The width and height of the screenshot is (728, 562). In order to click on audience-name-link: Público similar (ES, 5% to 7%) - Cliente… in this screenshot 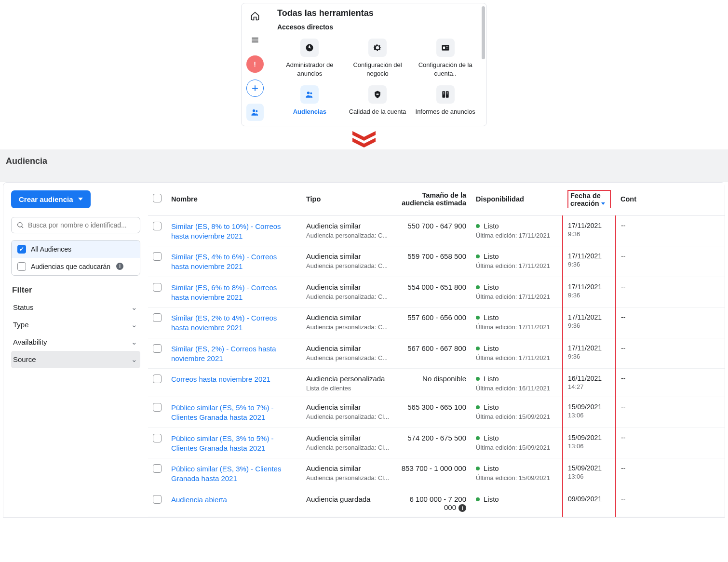, I will do `click(234, 413)`.